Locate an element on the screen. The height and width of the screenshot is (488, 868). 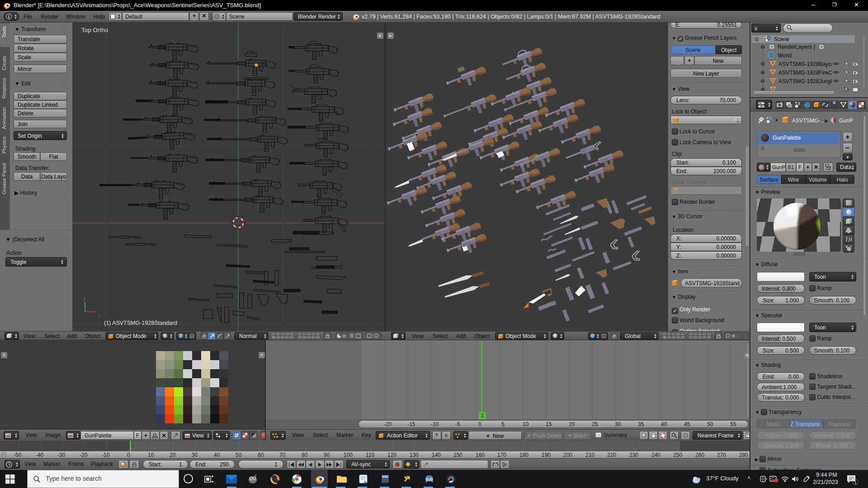
svg-text: Top Ortho is located at coordinates (95, 30).